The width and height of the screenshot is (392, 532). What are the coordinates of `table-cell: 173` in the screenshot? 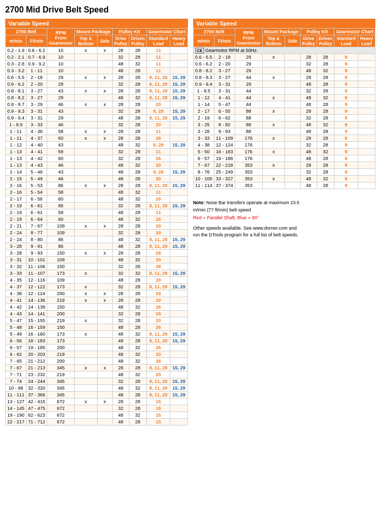 It's located at (61, 273).